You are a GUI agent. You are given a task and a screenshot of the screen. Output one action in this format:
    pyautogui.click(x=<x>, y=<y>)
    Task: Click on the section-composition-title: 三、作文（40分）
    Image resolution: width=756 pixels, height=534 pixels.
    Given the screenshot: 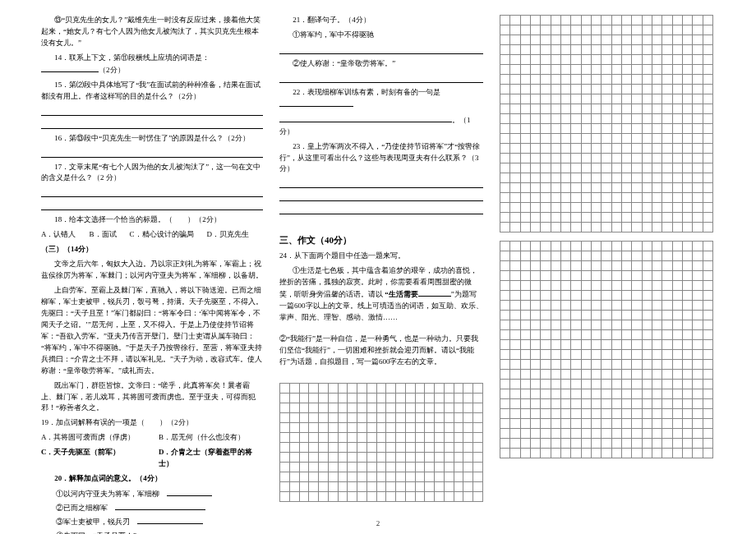 What is the action you would take?
    pyautogui.click(x=381, y=240)
    